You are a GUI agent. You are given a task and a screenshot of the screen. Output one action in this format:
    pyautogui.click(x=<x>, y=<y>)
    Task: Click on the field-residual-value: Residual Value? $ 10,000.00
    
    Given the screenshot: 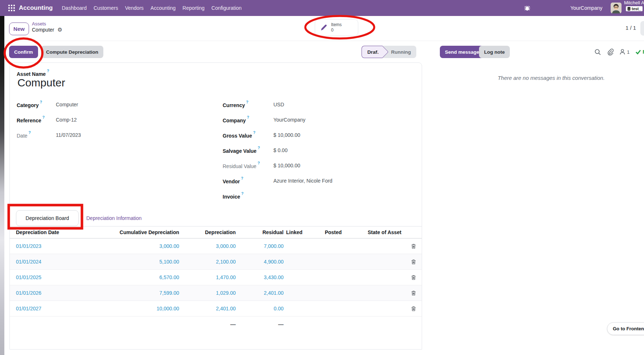 What is the action you would take?
    pyautogui.click(x=317, y=170)
    